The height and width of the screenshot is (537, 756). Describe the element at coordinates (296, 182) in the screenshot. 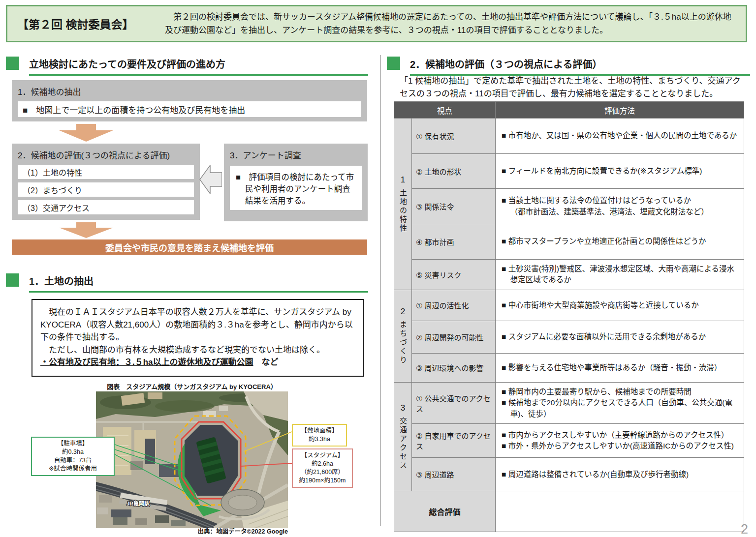

I see `flow-step3-box: 3．アンケート調査 ■ 評価項目の検討にあたって市民や利用者のアンケート調査結果…` at that location.